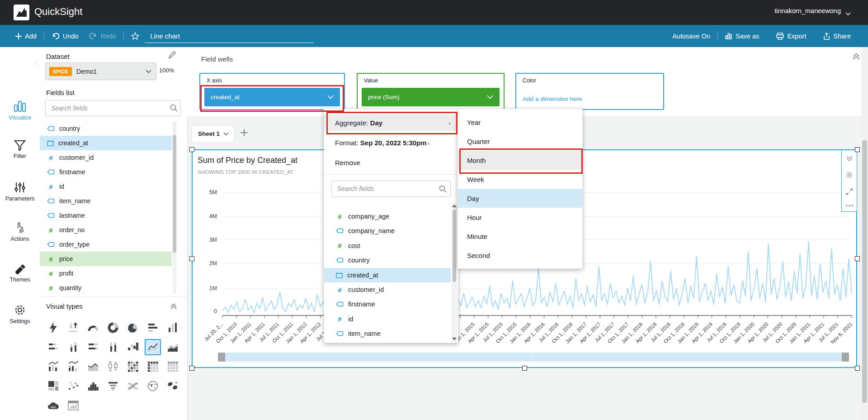  Describe the element at coordinates (391, 123) in the screenshot. I see `menu-item-aggregate: Aggregate: Day›` at that location.